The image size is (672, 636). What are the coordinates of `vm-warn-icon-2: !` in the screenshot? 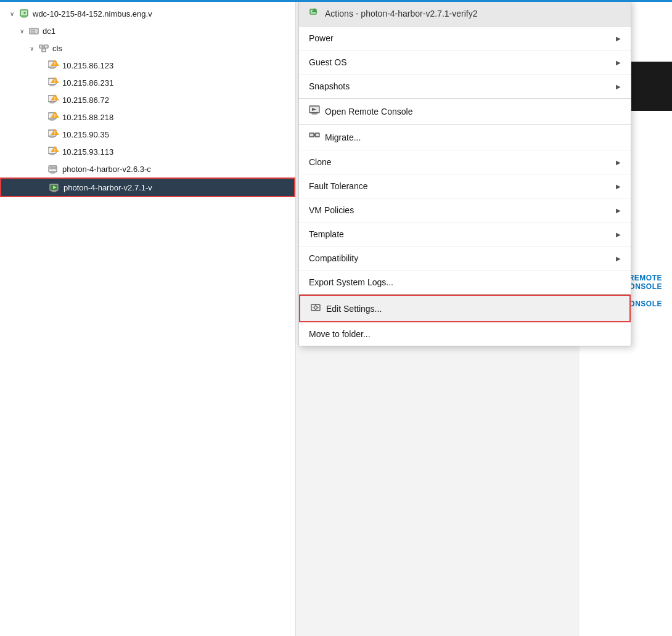 It's located at (54, 100).